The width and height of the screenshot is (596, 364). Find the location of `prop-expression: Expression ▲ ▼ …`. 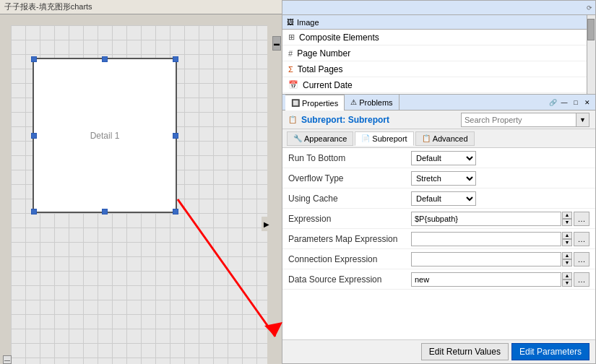

prop-expression: Expression ▲ ▼ … is located at coordinates (439, 219).